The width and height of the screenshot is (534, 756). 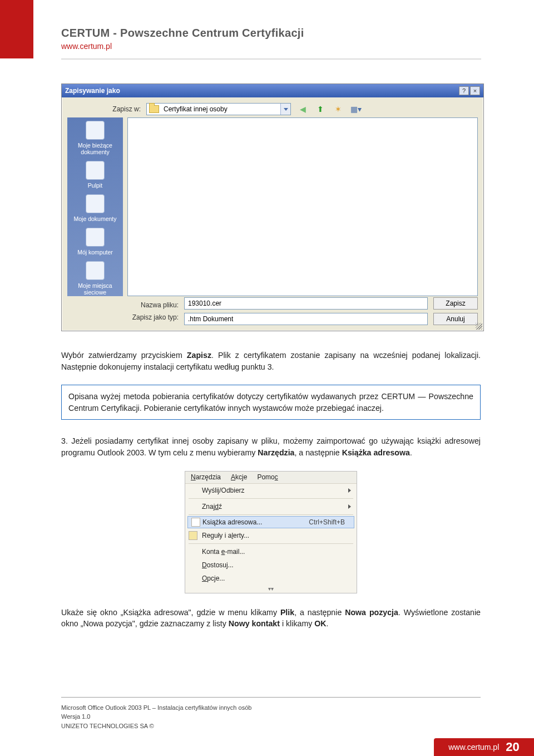 I want to click on menu-item-find: Znajdź, so click(x=271, y=507).